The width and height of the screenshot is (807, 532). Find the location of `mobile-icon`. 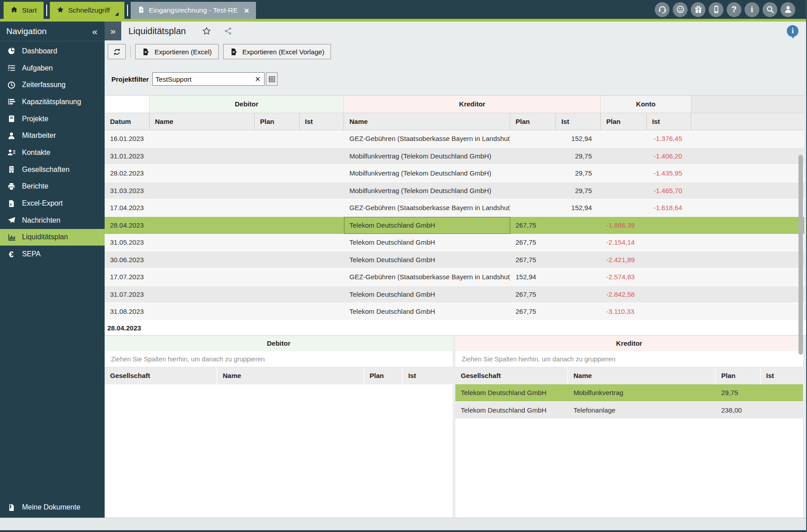

mobile-icon is located at coordinates (716, 10).